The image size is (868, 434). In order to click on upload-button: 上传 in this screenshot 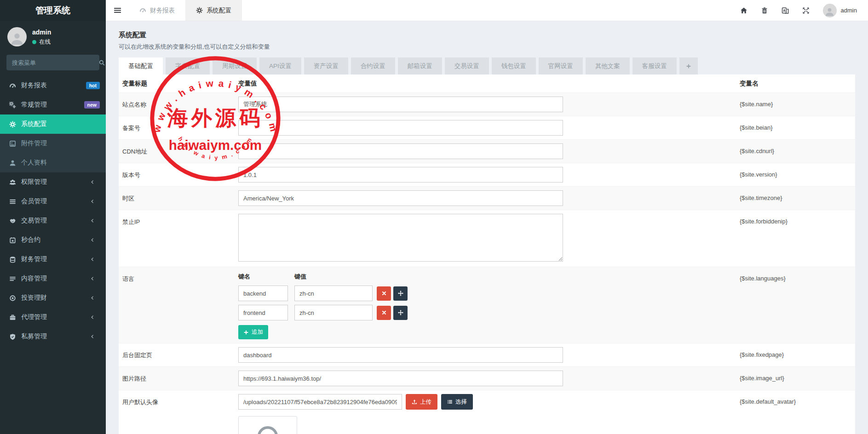, I will do `click(421, 402)`.